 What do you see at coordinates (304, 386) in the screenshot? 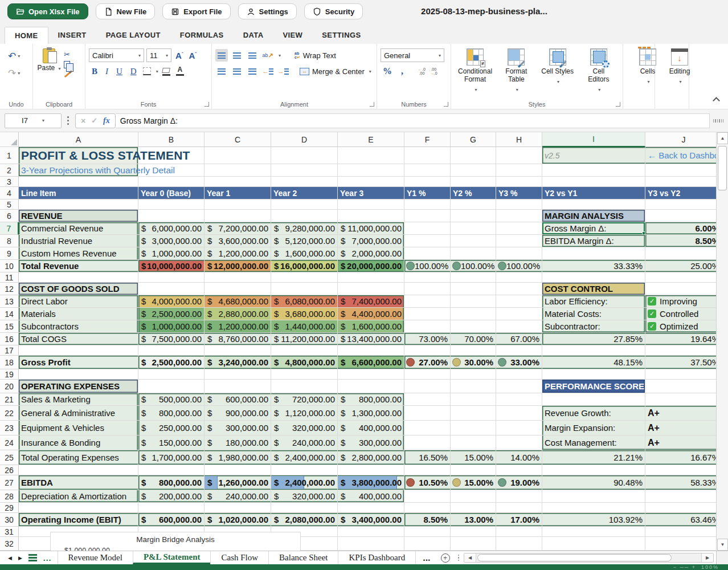
I see `cell-D20` at bounding box center [304, 386].